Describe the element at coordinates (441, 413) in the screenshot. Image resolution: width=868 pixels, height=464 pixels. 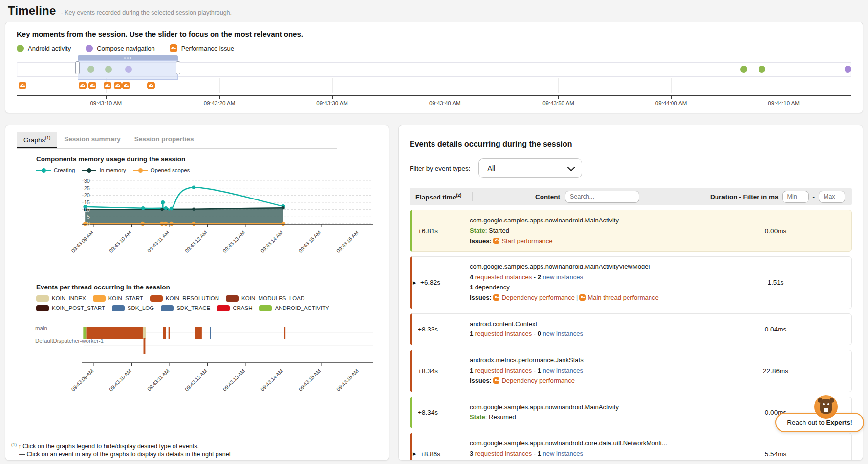
I see `event-elapsed-time: +8.34s` at that location.